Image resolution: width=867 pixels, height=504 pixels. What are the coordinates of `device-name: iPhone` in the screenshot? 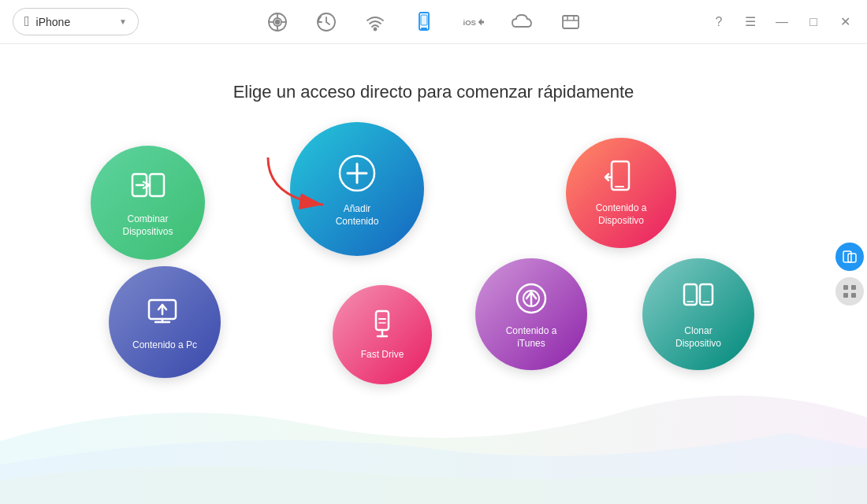 It's located at (54, 22).